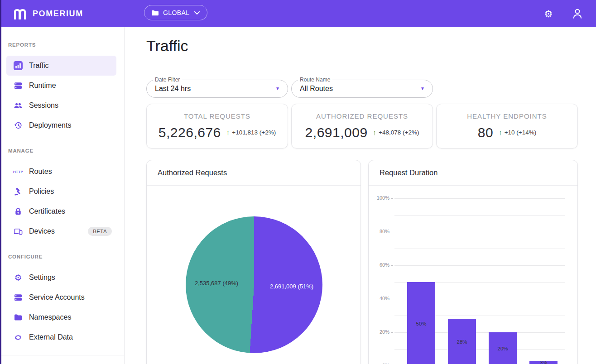 The image size is (596, 364). I want to click on sidebar-item-label: Service Accounts, so click(57, 297).